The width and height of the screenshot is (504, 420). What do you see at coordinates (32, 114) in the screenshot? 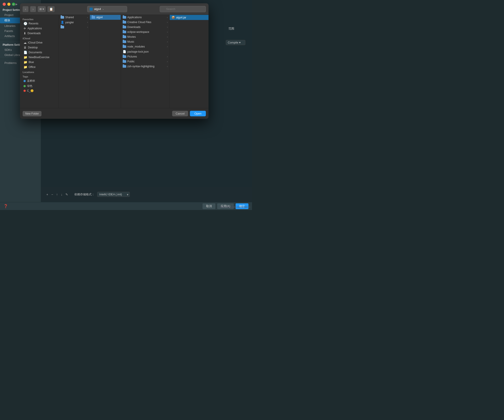
I see `new-folder-btn: New Folder` at bounding box center [32, 114].